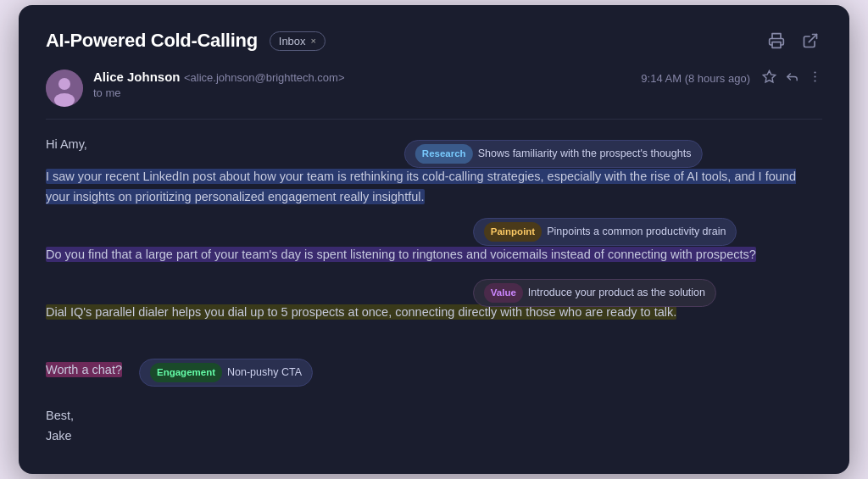  What do you see at coordinates (617, 293) in the screenshot?
I see `value-text: Introduce your product as the solution` at bounding box center [617, 293].